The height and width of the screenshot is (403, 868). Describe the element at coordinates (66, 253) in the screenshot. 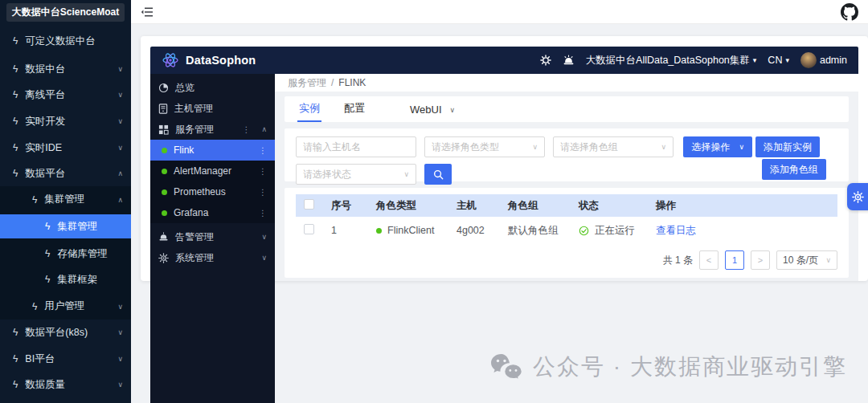

I see `sidebar-submenu-block: ϟ 集群管理 ∧ ϟ 集群管理 ϟ 存储库管理 ϟ 集群框架 ϟ 用户管理 ∨` at that location.